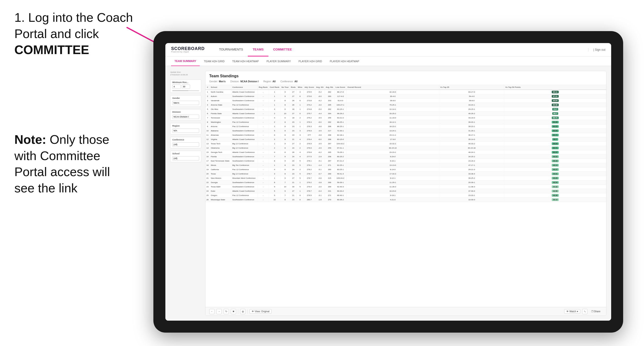 The image size is (644, 346). What do you see at coordinates (406, 135) in the screenshot?
I see `table-row: 11 Arkansas Southeastern Conference - 6 …` at bounding box center [406, 135].